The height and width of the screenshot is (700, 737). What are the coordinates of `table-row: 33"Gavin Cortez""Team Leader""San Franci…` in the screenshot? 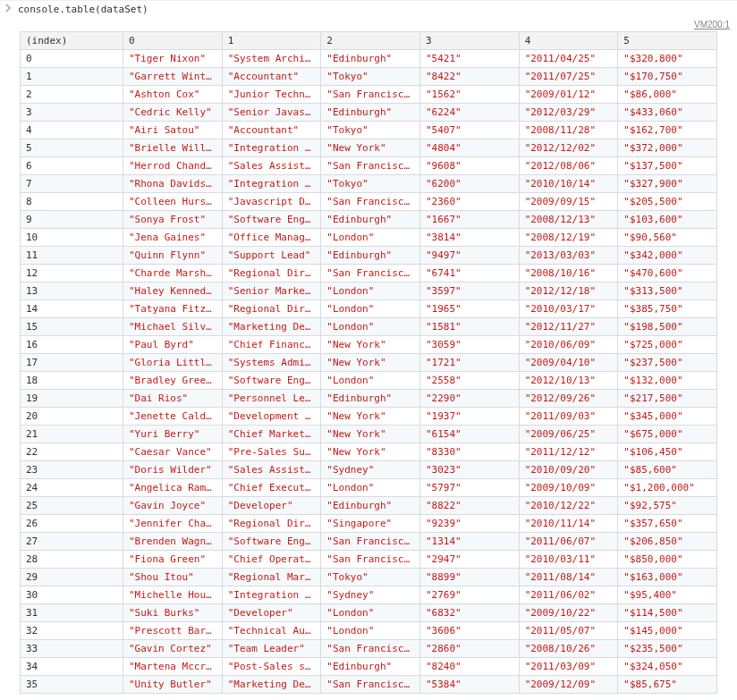 It's located at (368, 649).